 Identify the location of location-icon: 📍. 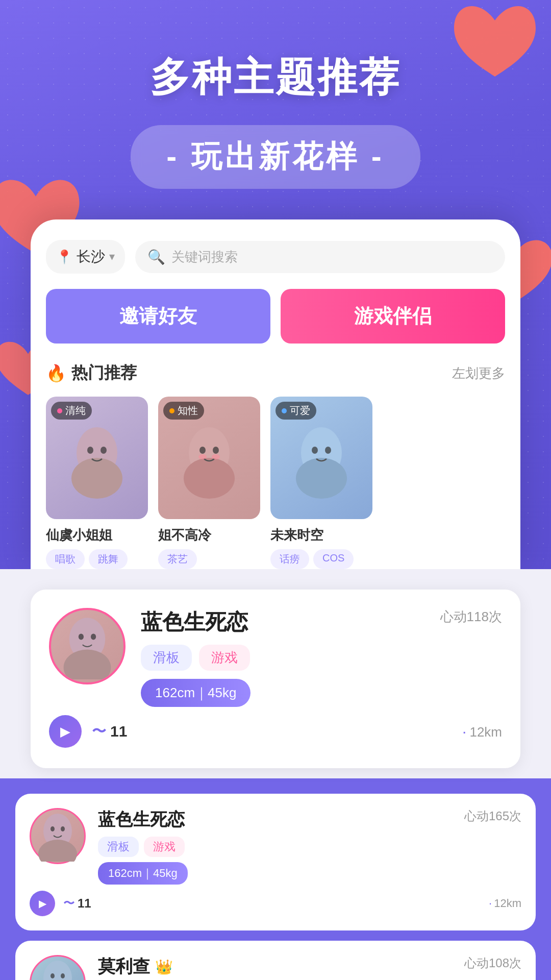
(64, 257).